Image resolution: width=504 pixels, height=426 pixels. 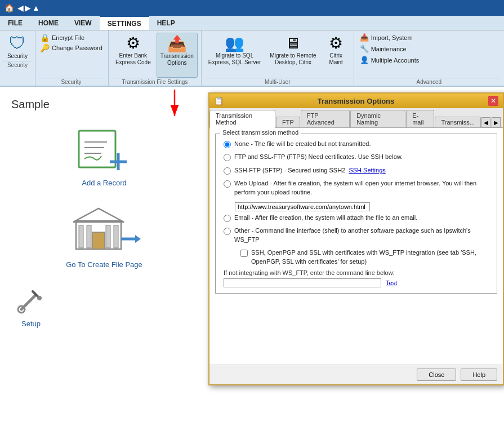 What do you see at coordinates (235, 59) in the screenshot?
I see `migrate-sql-label: Migrate to SQLExpress, SQL Server` at bounding box center [235, 59].